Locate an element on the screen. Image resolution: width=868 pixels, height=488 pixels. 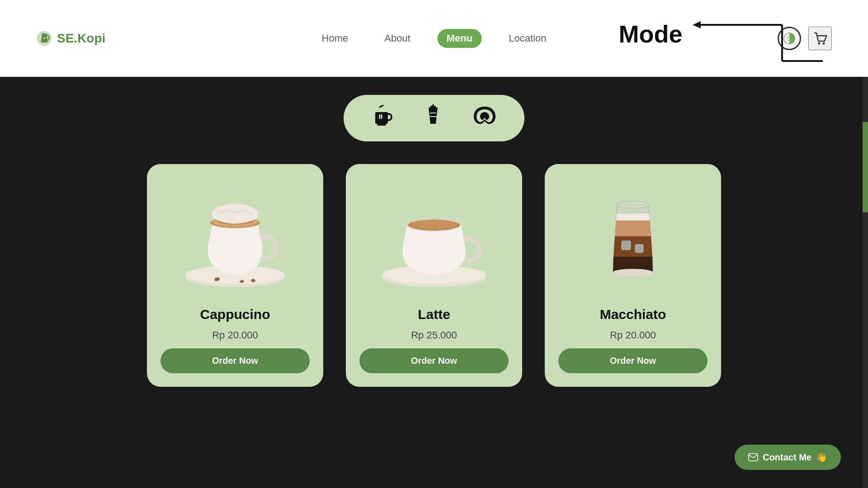
nav-about: About is located at coordinates (397, 38).